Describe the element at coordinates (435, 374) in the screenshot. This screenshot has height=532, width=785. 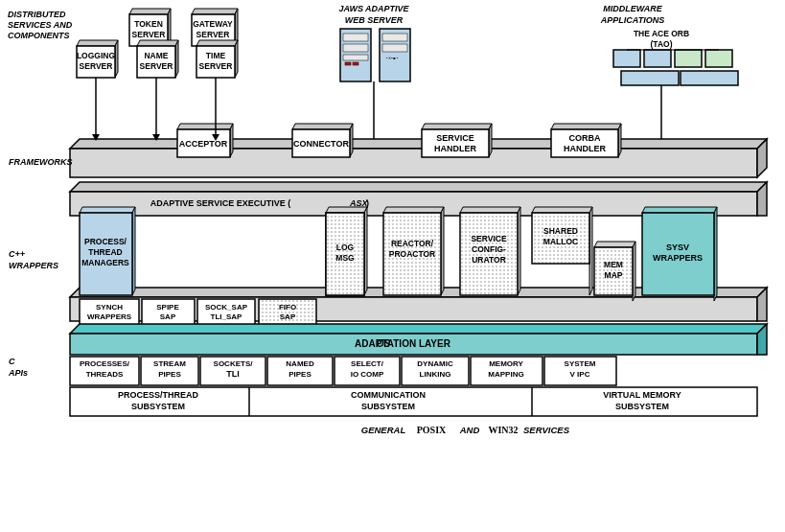
I see `svg-text: LINKING` at that location.